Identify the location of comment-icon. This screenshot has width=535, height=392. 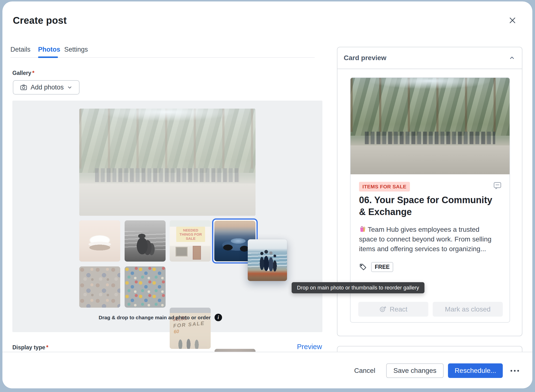
(497, 185).